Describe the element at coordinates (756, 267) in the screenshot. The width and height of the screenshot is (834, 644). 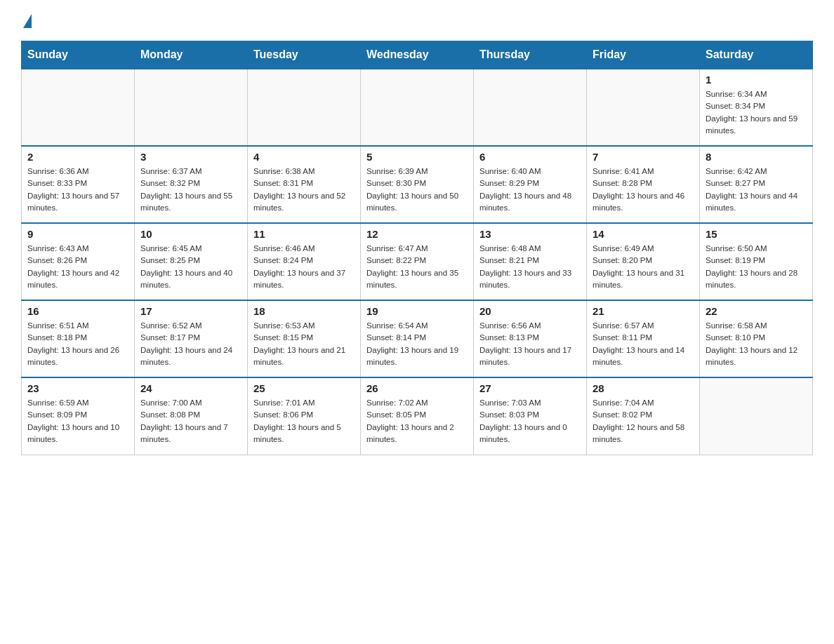
I see `day-info: Sunrise: 6:50 AM Sunset: 8:19 PM Dayligh…` at that location.